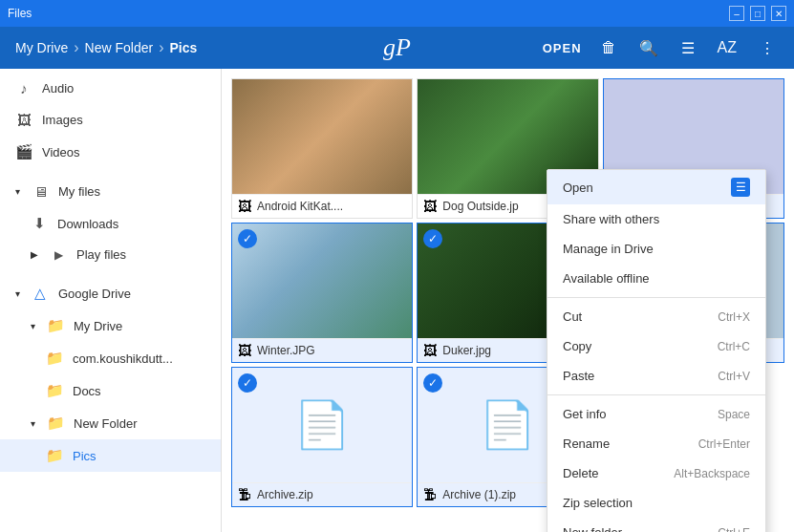 The height and width of the screenshot is (532, 794). Describe the element at coordinates (87, 392) in the screenshot. I see `sidebar-label-docs: Docs` at that location.